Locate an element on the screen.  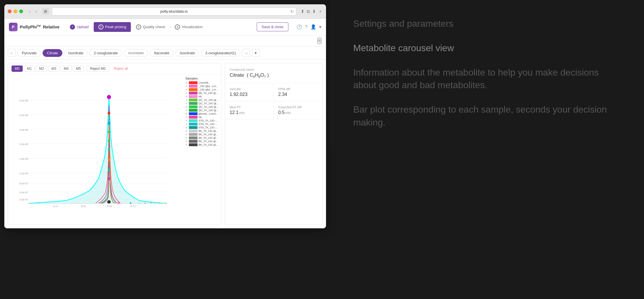
med-rt-value: 12.1min is located at coordinates (249, 113).